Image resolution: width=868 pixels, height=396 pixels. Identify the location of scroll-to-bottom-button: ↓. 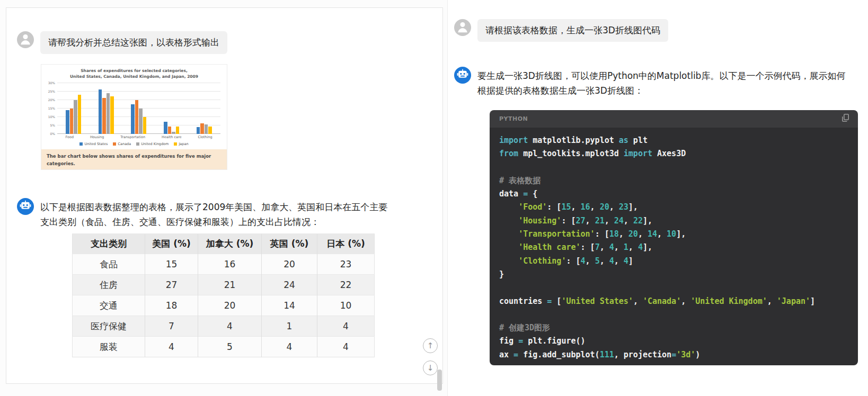
(430, 368).